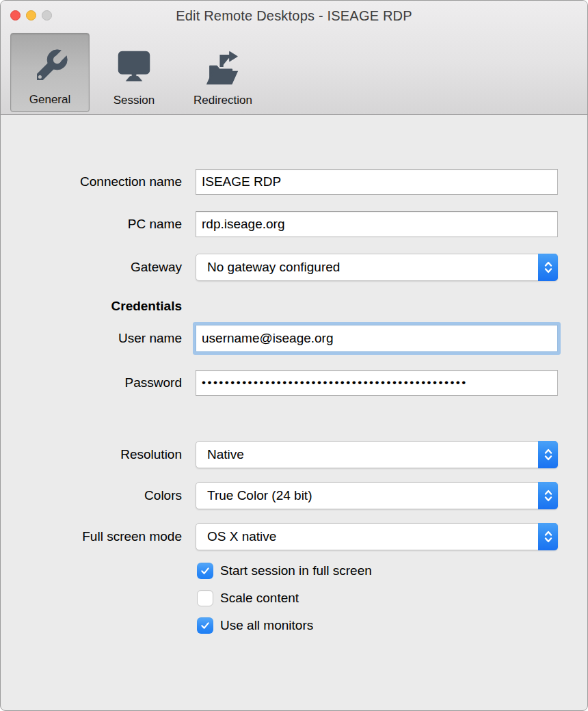 The height and width of the screenshot is (711, 588). I want to click on use-all-monitors-checkbox, so click(205, 626).